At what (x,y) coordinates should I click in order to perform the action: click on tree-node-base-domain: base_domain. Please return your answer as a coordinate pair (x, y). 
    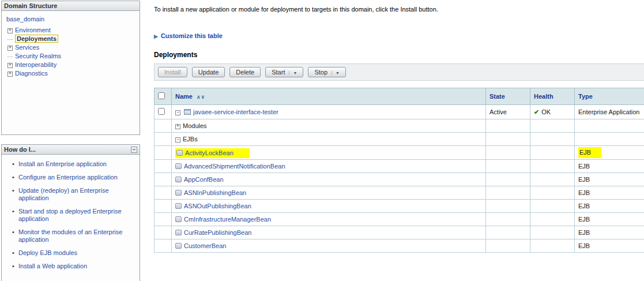
    Looking at the image, I should click on (25, 19).